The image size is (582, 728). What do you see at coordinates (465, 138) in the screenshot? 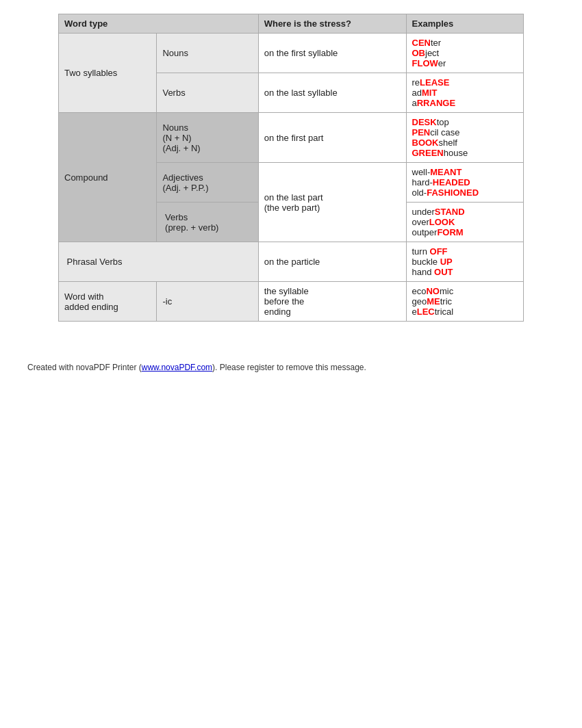
I see `cell-examples-nouns-compound: DESKtop PENcil case BOOKshelf GREENhouse` at bounding box center [465, 138].